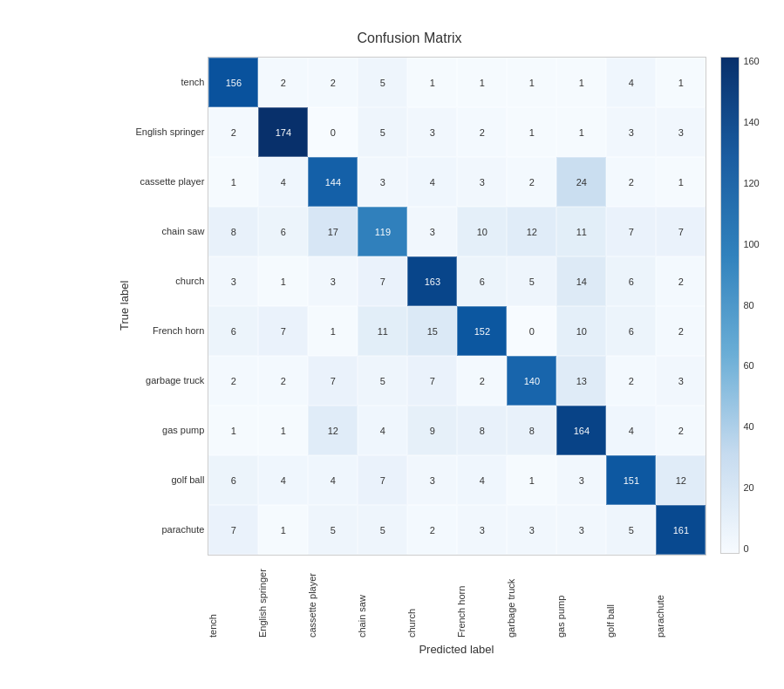 The height and width of the screenshot is (689, 784). What do you see at coordinates (171, 181) in the screenshot?
I see `y-label: cassette player` at bounding box center [171, 181].